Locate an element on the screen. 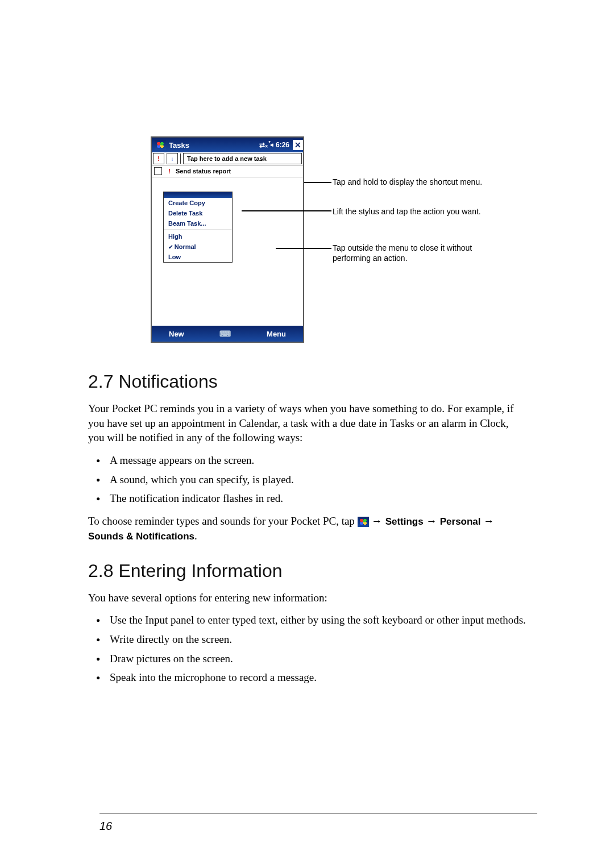 This screenshot has width=614, height=868. status-area: ⇄ₓ ◀༹ 6:26 is located at coordinates (274, 145).